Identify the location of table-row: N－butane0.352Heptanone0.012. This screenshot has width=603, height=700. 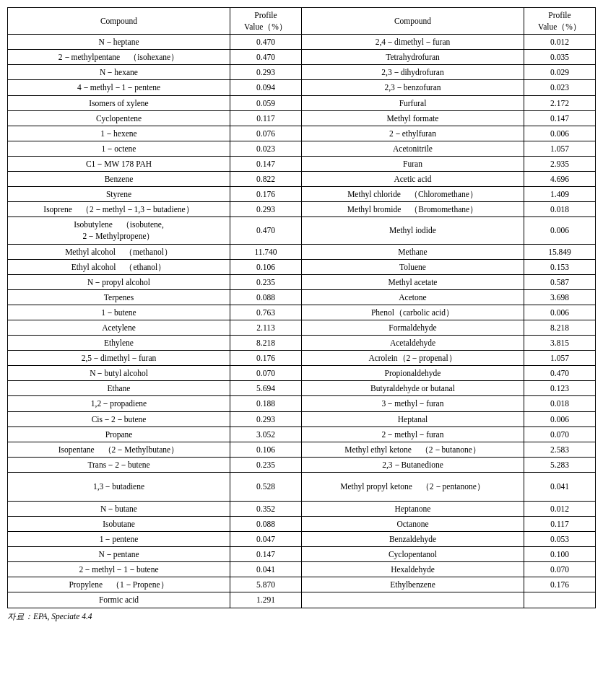
(302, 508).